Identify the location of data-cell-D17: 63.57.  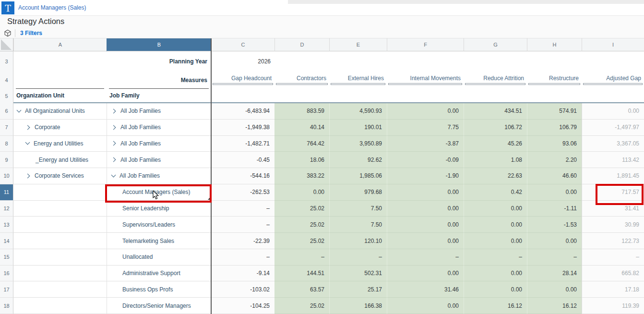
(302, 290).